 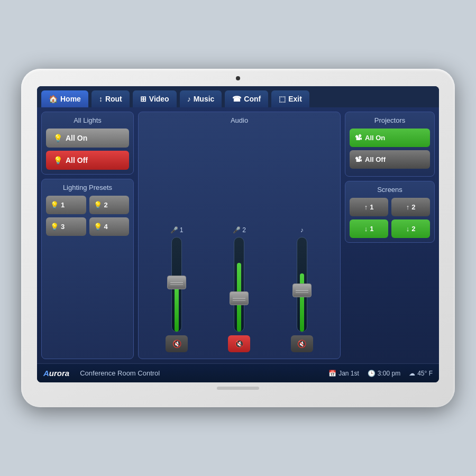 I want to click on projectors-all-off-button: 📽 All Off, so click(x=390, y=160).